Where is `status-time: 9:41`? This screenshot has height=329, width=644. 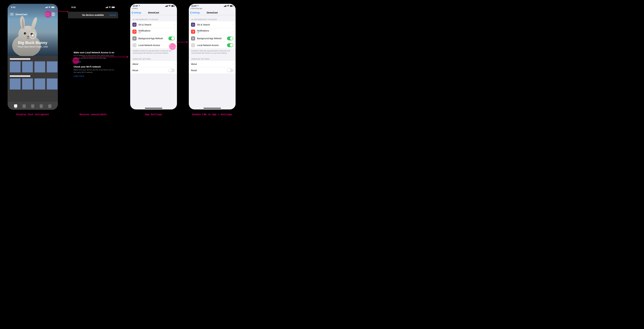
status-time: 9:41 is located at coordinates (74, 7).